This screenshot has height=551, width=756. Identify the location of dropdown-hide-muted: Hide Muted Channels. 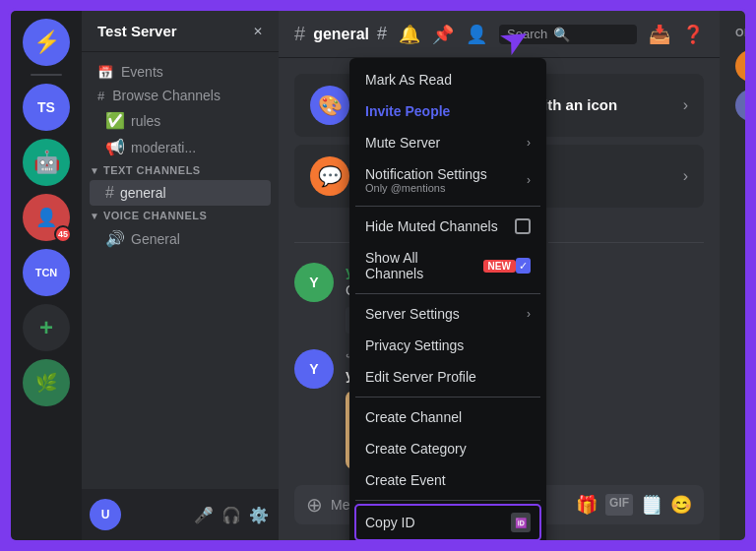
(448, 226).